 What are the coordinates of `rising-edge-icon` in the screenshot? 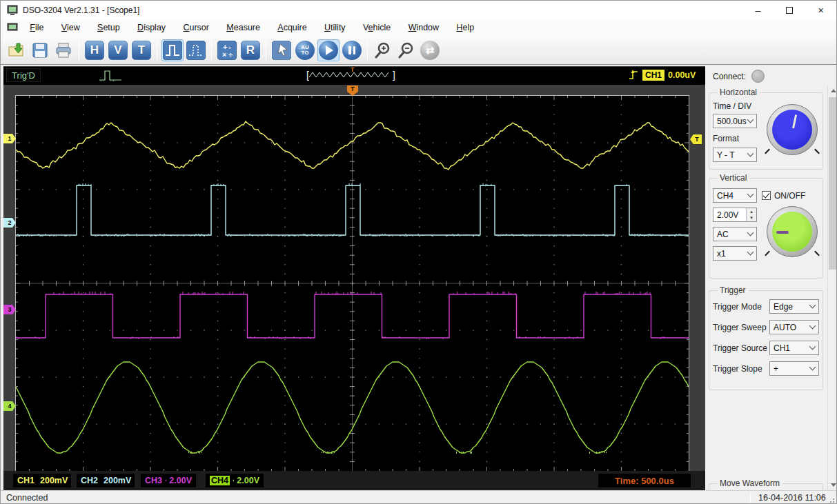 It's located at (633, 74).